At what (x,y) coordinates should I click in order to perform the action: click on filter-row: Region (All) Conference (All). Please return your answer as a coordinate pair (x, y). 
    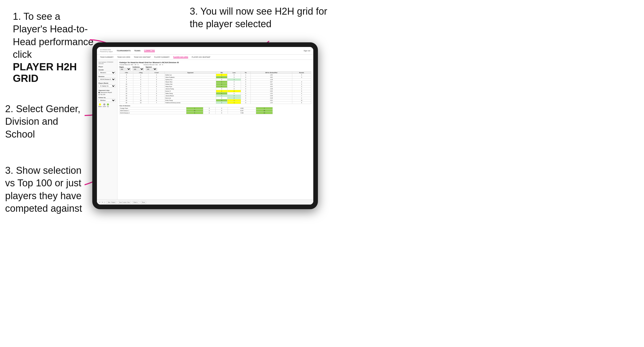
    Looking at the image, I should click on (215, 68).